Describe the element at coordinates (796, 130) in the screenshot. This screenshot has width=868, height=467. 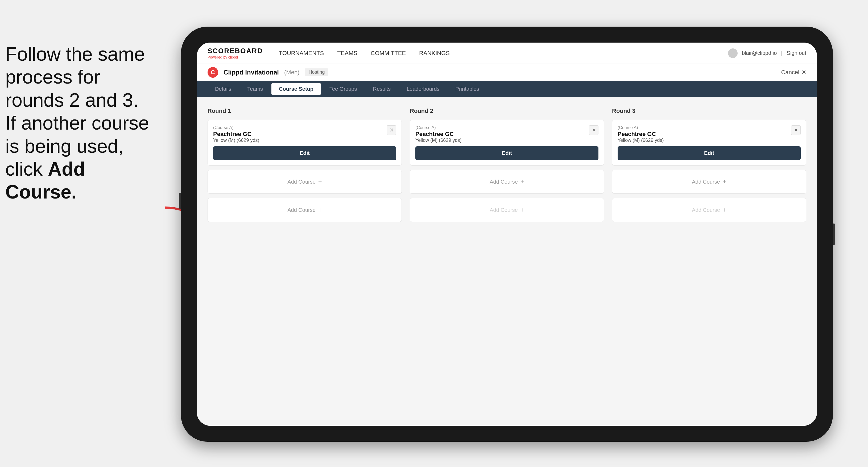
I see `remove-course-button-r3: ✕` at that location.